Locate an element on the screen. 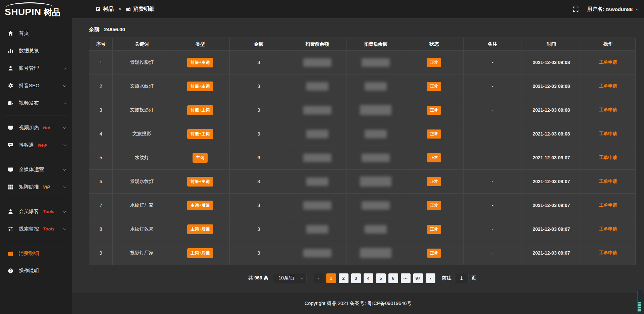 This screenshot has height=314, width=644. cell-keyword: 投影灯厂家 is located at coordinates (142, 253).